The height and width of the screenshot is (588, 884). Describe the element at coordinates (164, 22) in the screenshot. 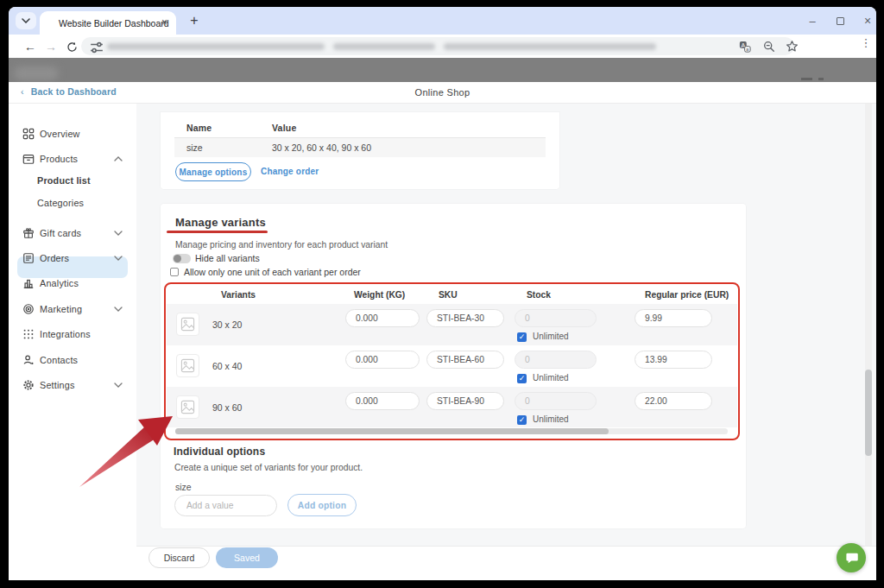

I see `tab-close-icon: ×` at that location.